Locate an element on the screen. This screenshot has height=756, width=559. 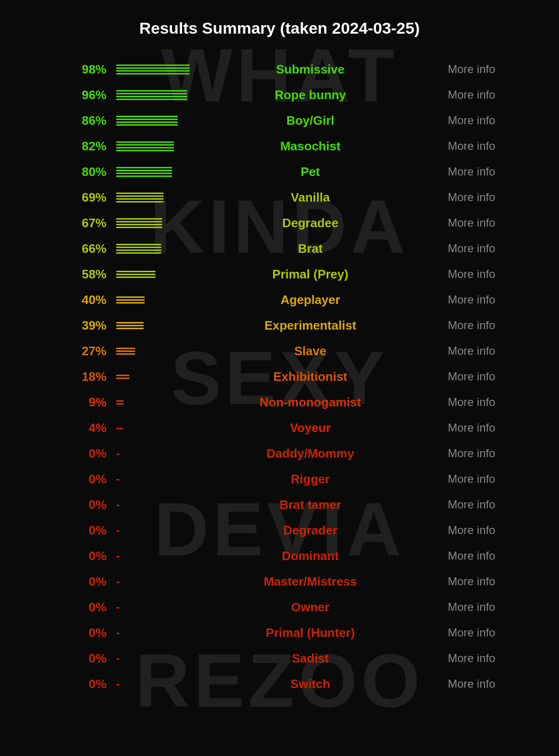
result-name: Voyeur is located at coordinates (311, 428).